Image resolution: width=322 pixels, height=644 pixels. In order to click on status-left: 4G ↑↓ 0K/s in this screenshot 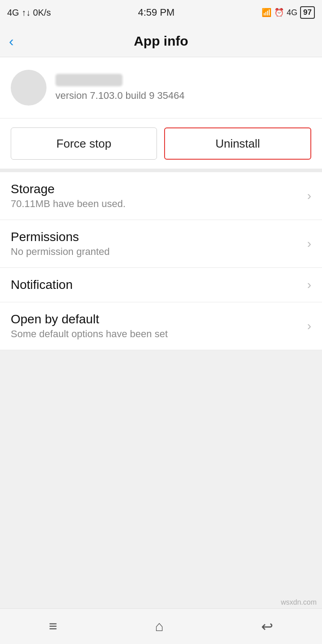, I will do `click(29, 13)`.